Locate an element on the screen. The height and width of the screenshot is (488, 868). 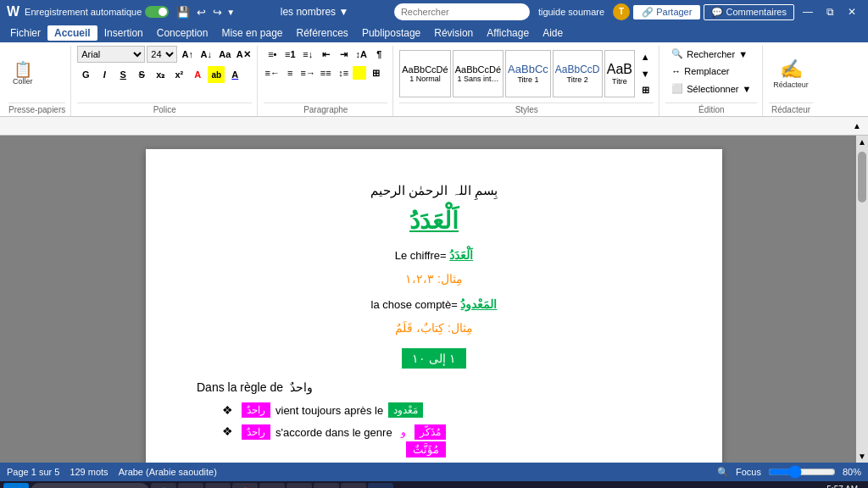
title-bar-left: W Enregistrement automatique 💾 ↩ ↪ ▼ is located at coordinates (120, 12).